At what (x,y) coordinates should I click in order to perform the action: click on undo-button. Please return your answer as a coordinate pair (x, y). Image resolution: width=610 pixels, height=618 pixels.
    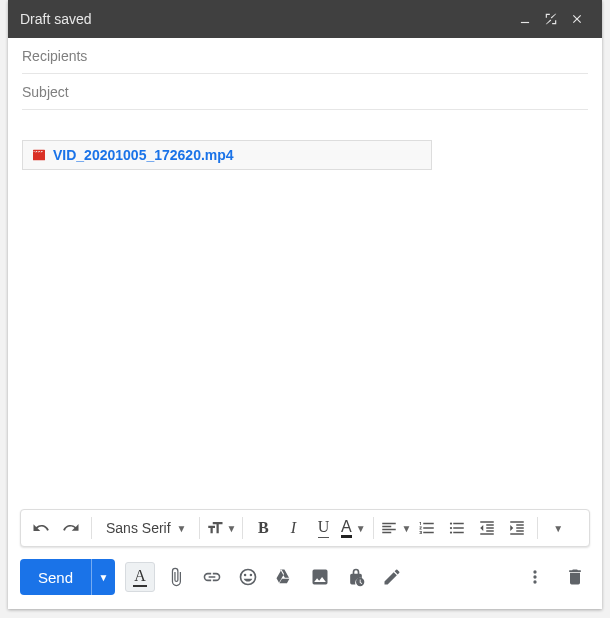
    Looking at the image, I should click on (41, 528).